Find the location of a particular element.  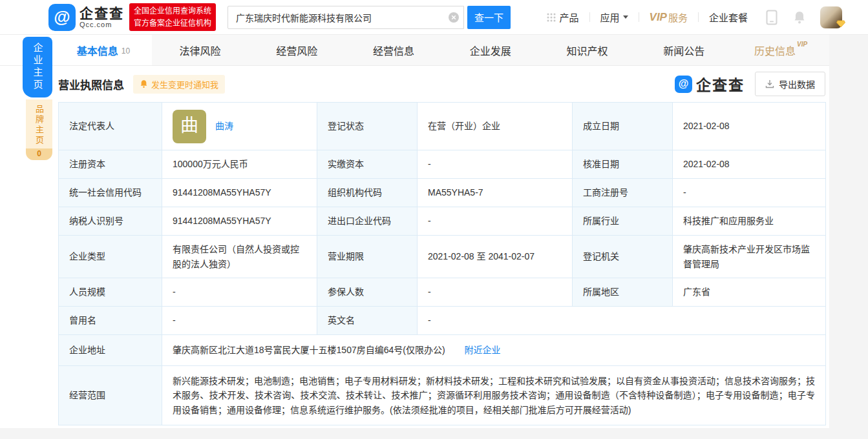

bell-icon is located at coordinates (143, 84).